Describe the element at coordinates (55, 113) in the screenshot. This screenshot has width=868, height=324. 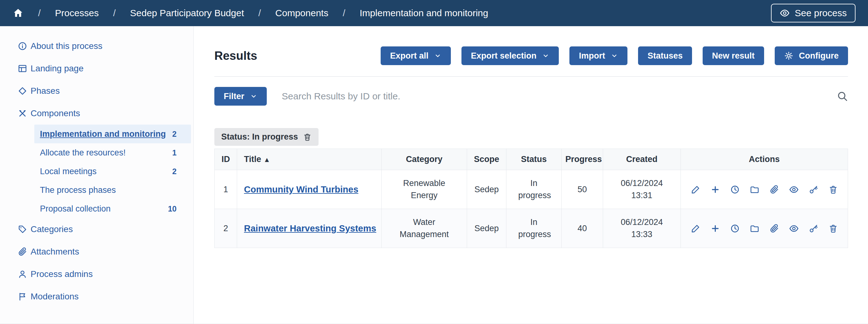
I see `sidebar-item-label: Components` at that location.